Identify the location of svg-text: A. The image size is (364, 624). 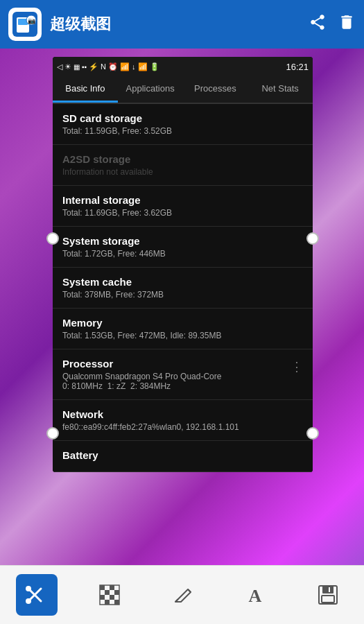
(255, 596).